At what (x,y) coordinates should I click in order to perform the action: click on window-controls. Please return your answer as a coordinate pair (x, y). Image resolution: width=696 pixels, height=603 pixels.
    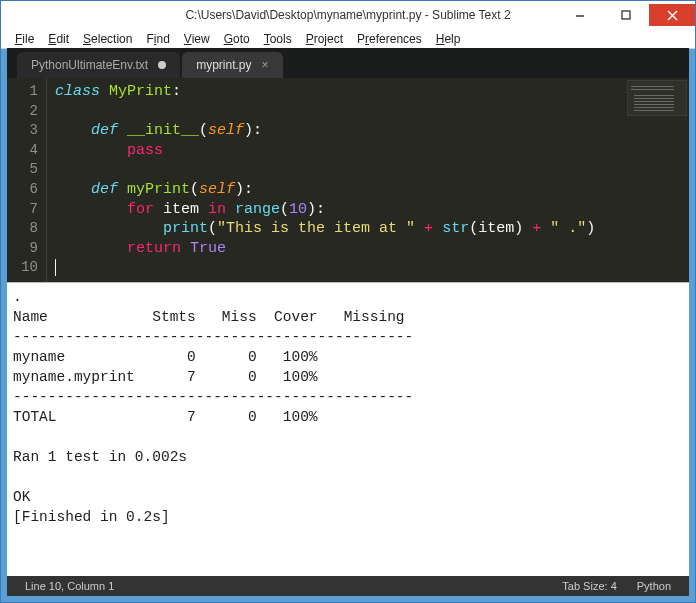
    Looking at the image, I should click on (626, 15).